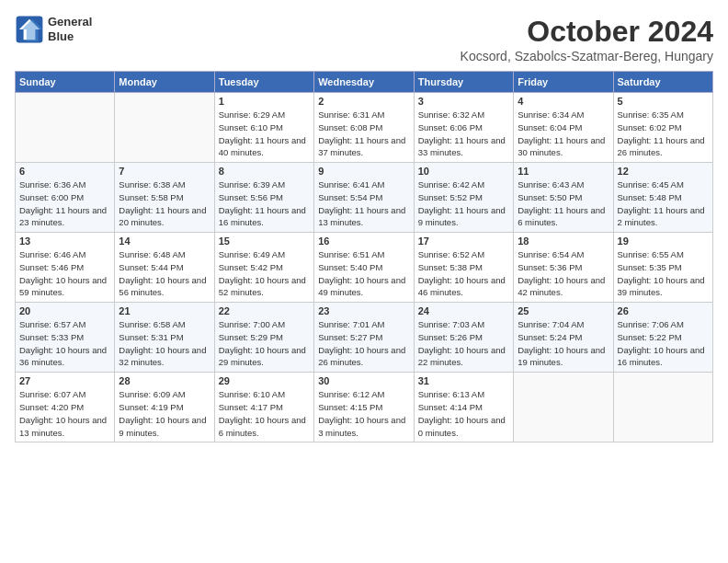  What do you see at coordinates (265, 381) in the screenshot?
I see `day-number: 29` at bounding box center [265, 381].